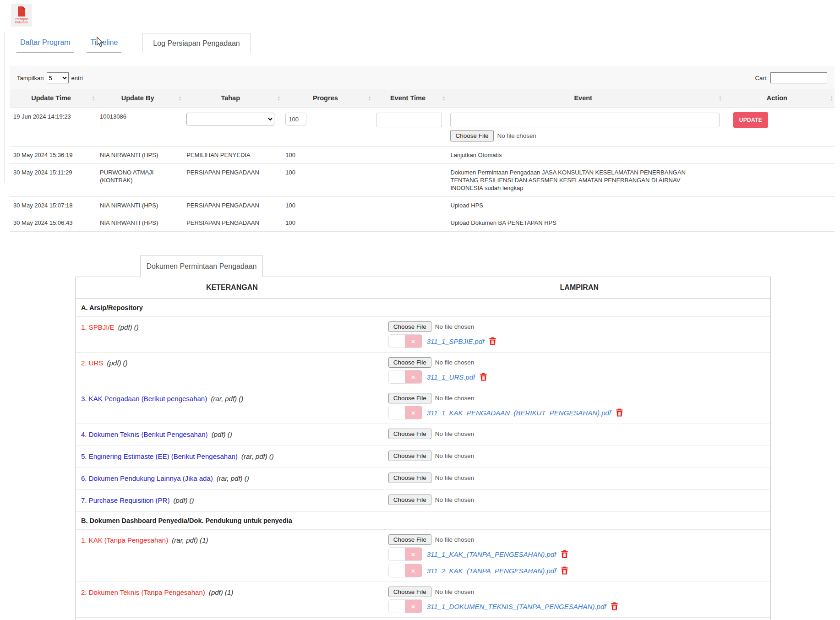 The width and height of the screenshot is (840, 620). What do you see at coordinates (147, 478) in the screenshot?
I see `document-label-link: 6. Dokumen Pendukung Lainnya (Jika ada)` at bounding box center [147, 478].